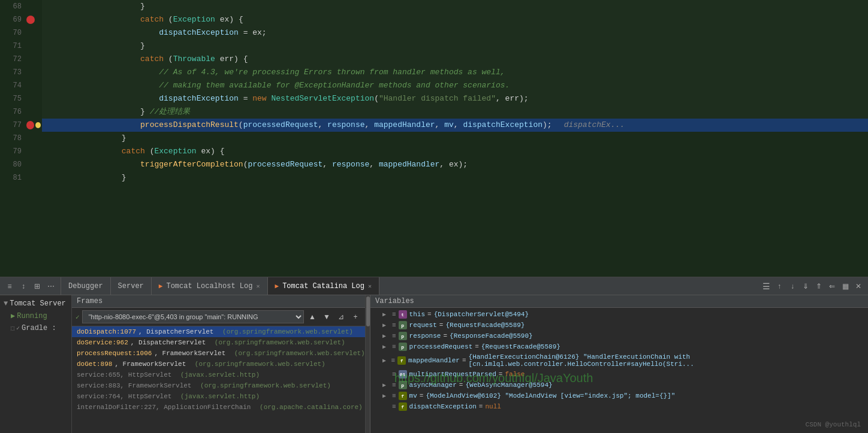 The width and height of the screenshot is (868, 433). I want to click on var-item-multipart: ▶ ≡ 01 multipartRequestParsed = false, so click(619, 374).